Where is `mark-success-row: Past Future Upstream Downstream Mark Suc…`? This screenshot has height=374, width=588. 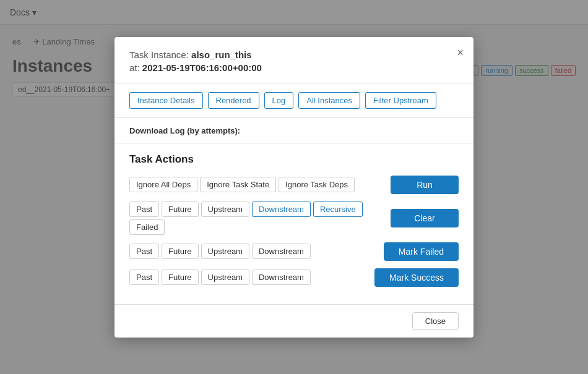 mark-success-row: Past Future Upstream Downstream Mark Suc… is located at coordinates (294, 278).